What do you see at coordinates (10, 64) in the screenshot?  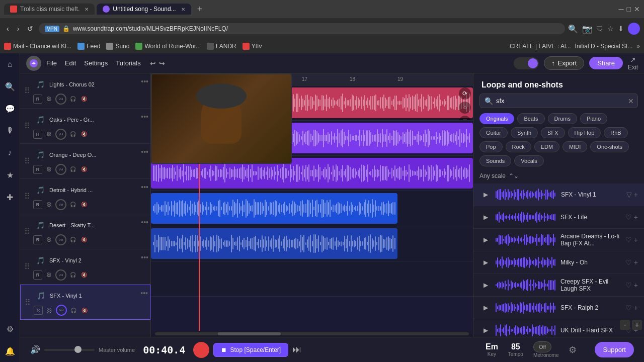 I see `sidebar-home-icon: ⌂` at bounding box center [10, 64].